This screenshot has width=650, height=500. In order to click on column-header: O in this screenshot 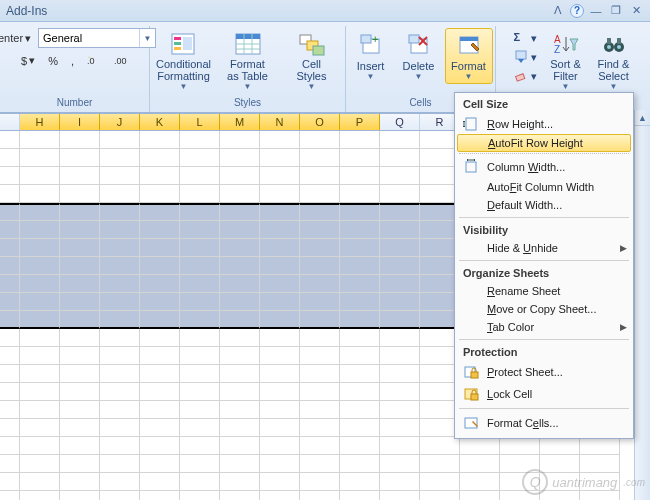, I will do `click(320, 122)`.